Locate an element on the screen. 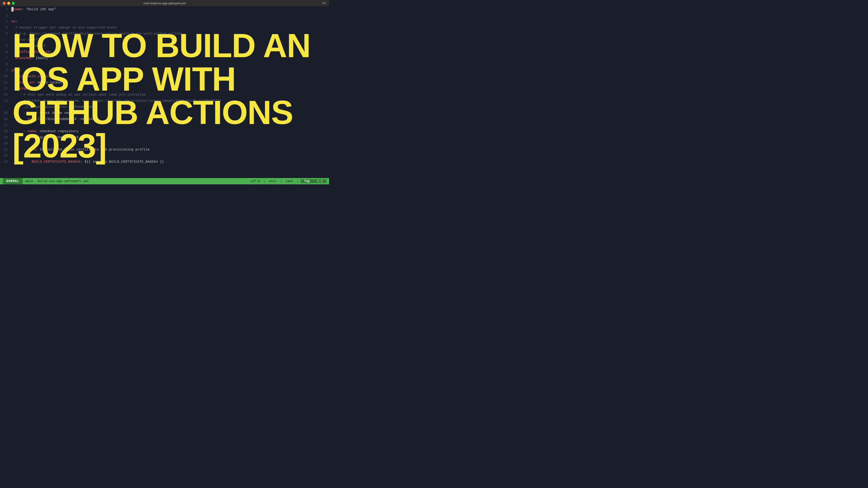  code-line-19: 19 uses: actions/checkout@v3 is located at coordinates (164, 137).